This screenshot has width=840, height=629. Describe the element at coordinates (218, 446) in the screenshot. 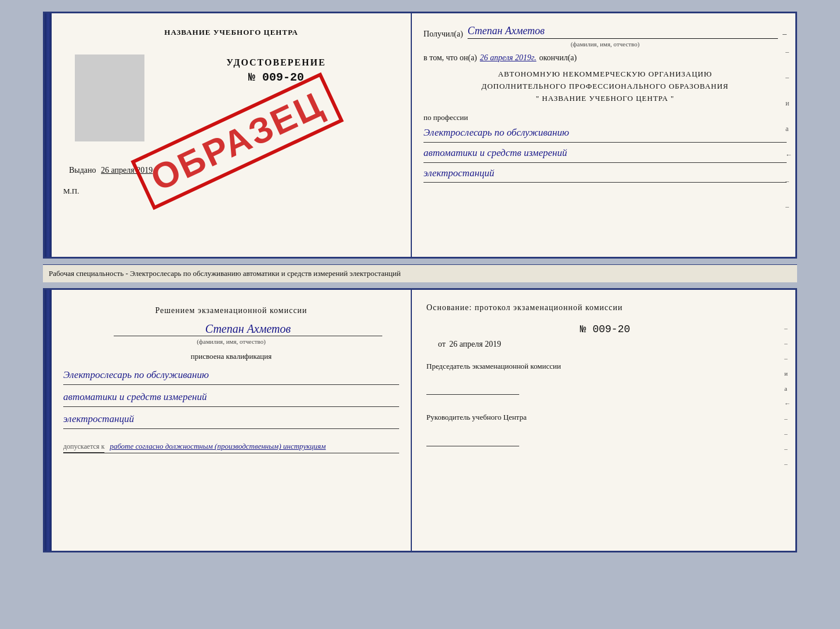

I see `допуск-value: работе согласно должностным (производств…` at that location.